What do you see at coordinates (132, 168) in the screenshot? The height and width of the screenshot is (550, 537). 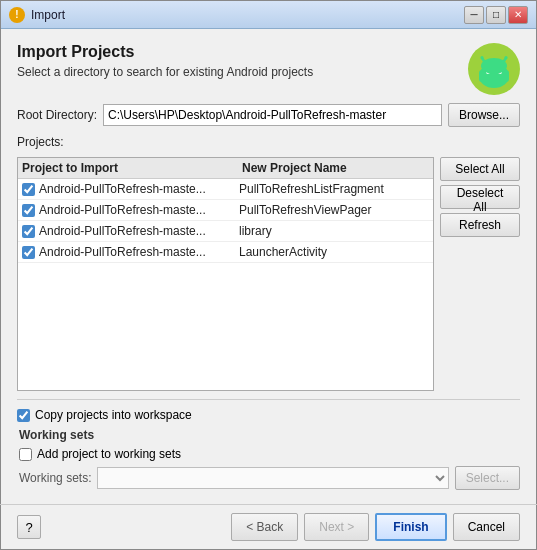 I see `col-project-header: Project to Import` at bounding box center [132, 168].